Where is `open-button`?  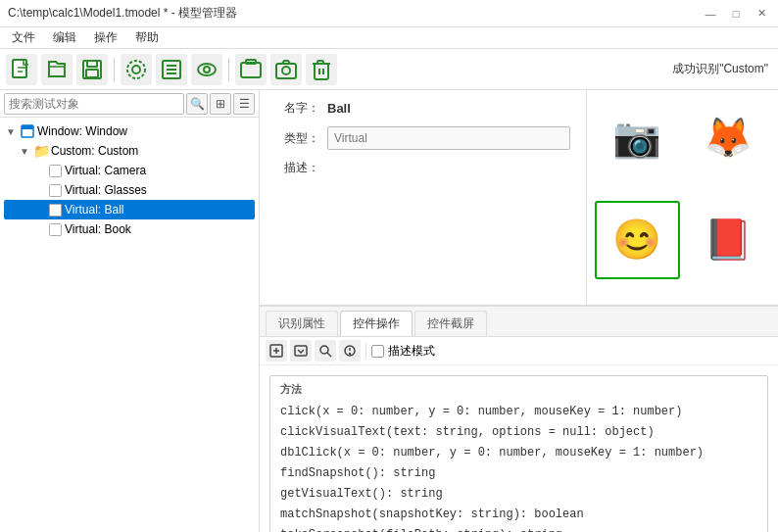 open-button is located at coordinates (57, 70).